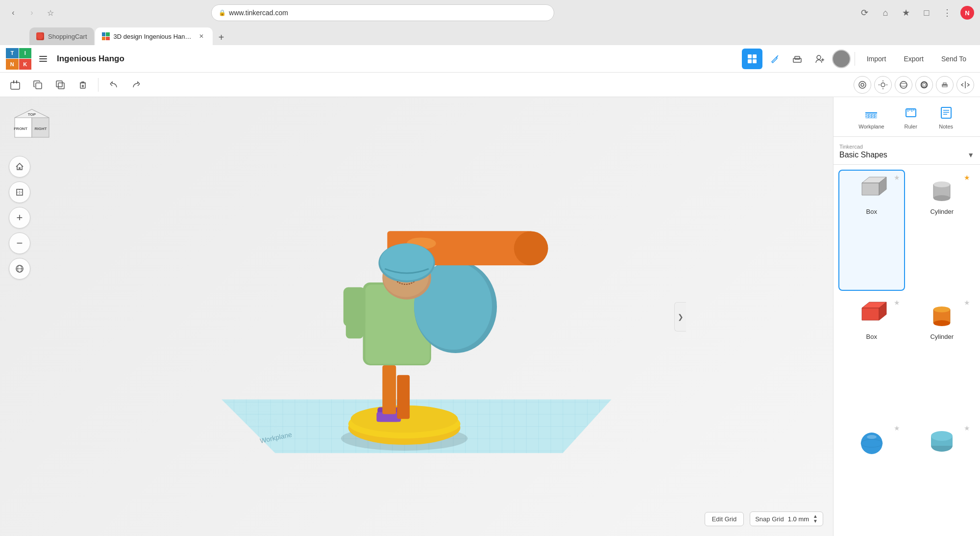 This screenshot has height=536, width=980. Describe the element at coordinates (383, 13) in the screenshot. I see `address-bar: 🔒 www.tinkercad.com` at that location.